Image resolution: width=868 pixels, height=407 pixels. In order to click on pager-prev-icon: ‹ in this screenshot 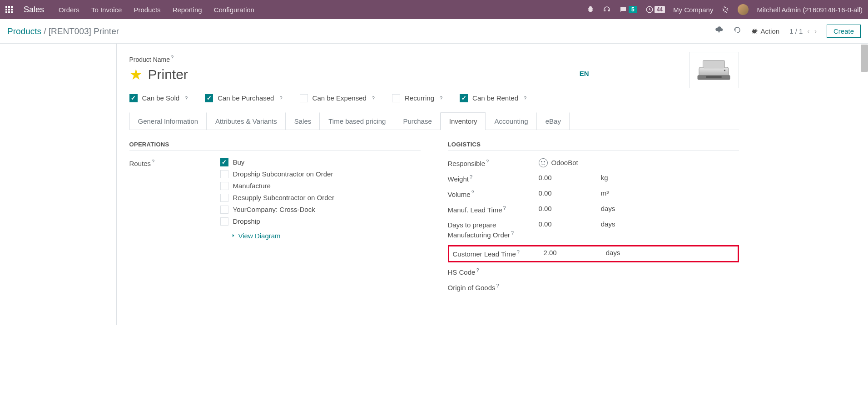, I will do `click(808, 31)`.